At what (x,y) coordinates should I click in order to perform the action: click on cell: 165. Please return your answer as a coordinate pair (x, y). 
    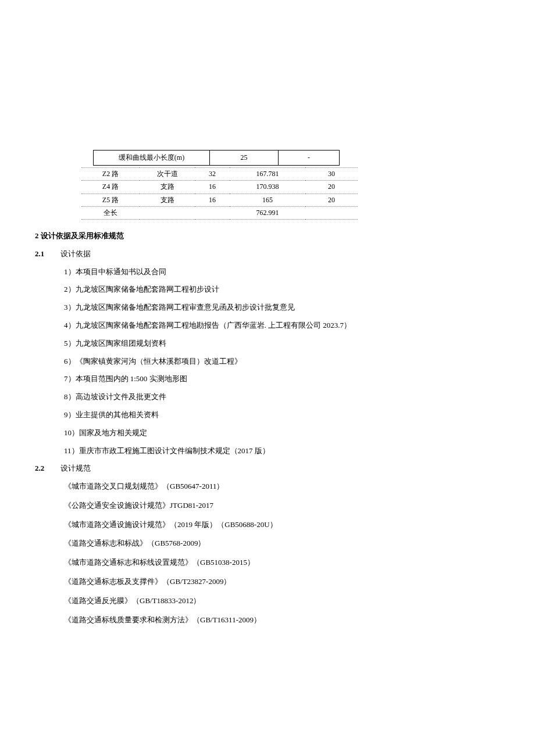
    Looking at the image, I should click on (268, 200).